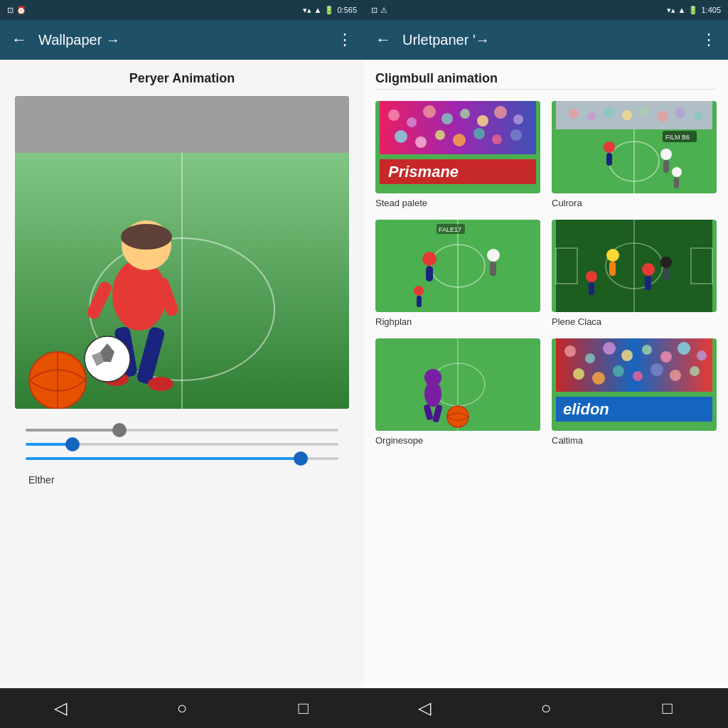 This screenshot has height=728, width=728. I want to click on left-top-bar: ← Wallpaper → ⋮, so click(182, 40).